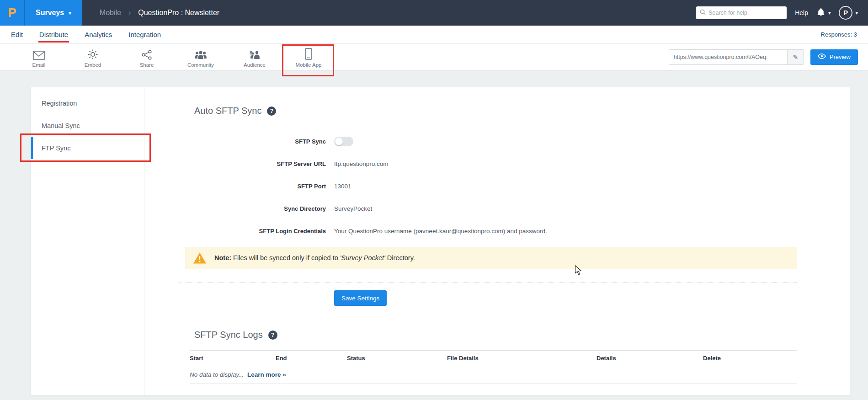 This screenshot has width=868, height=400. What do you see at coordinates (88, 125) in the screenshot?
I see `sidebar-item-manual-sync: Manual Sync` at bounding box center [88, 125].